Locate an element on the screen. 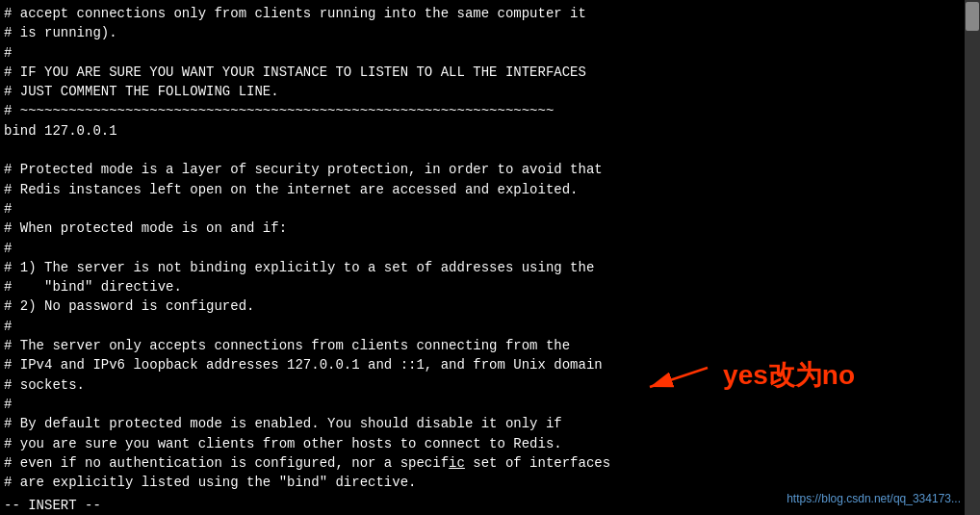  line-12: # When protected mode is on and if: is located at coordinates (480, 228).